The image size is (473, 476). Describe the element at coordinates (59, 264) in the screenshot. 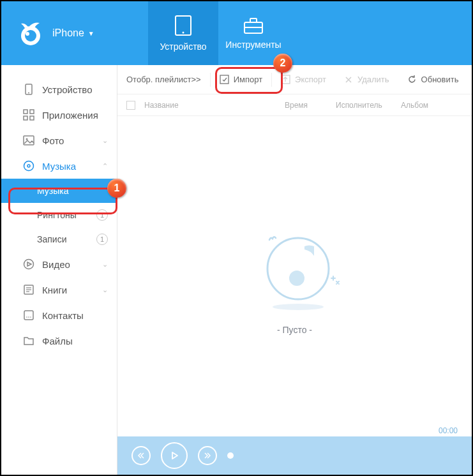

I see `sidebar-item-video: Видео ⌄` at that location.